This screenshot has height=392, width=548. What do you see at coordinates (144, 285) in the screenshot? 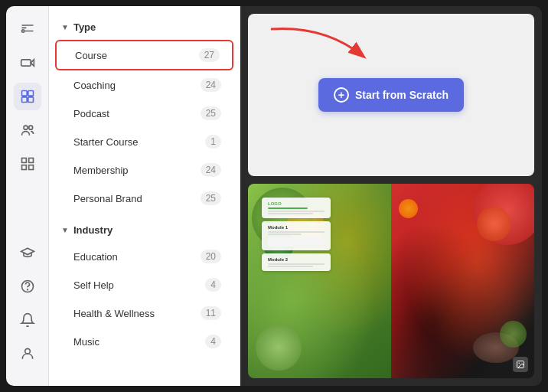
I see `filter-item-self-help: Self Help 4` at bounding box center [144, 285].